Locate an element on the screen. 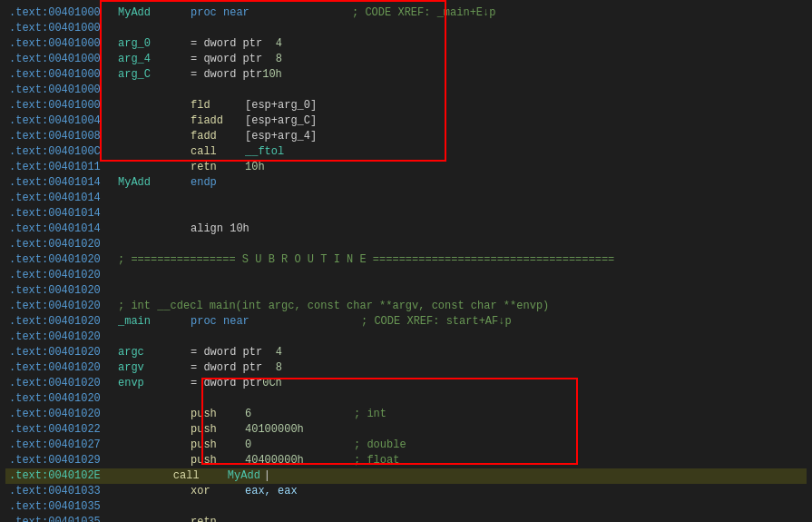 The image size is (812, 522). code-line: .text:00401011 retn 10h is located at coordinates (406, 167).